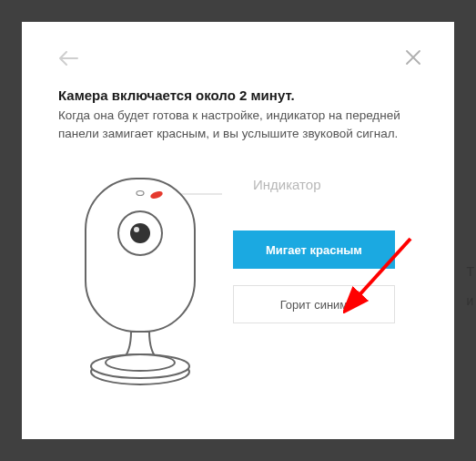  Describe the element at coordinates (314, 250) in the screenshot. I see `blinking-red-button: Мигает красным` at that location.